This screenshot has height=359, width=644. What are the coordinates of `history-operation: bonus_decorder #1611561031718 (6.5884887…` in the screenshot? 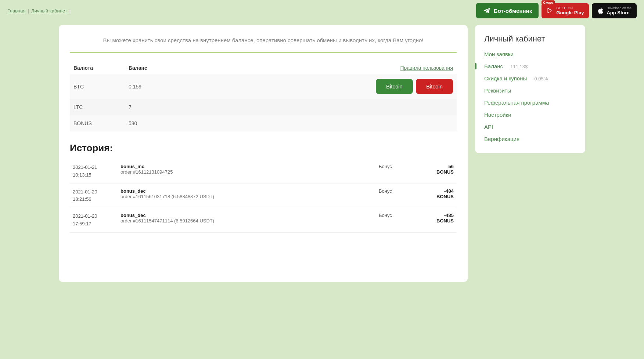 It's located at (247, 196).